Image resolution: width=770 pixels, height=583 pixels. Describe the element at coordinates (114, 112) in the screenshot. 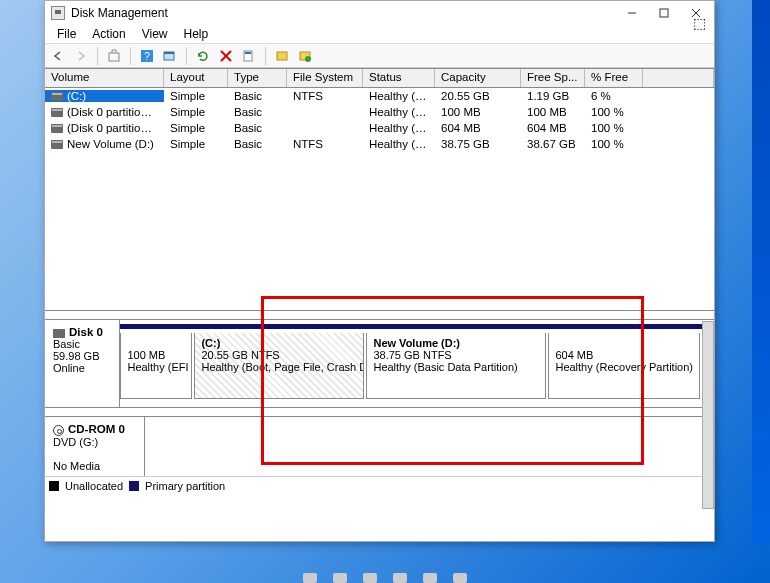

I see `volume-name: (Disk 0 partition 1)` at that location.